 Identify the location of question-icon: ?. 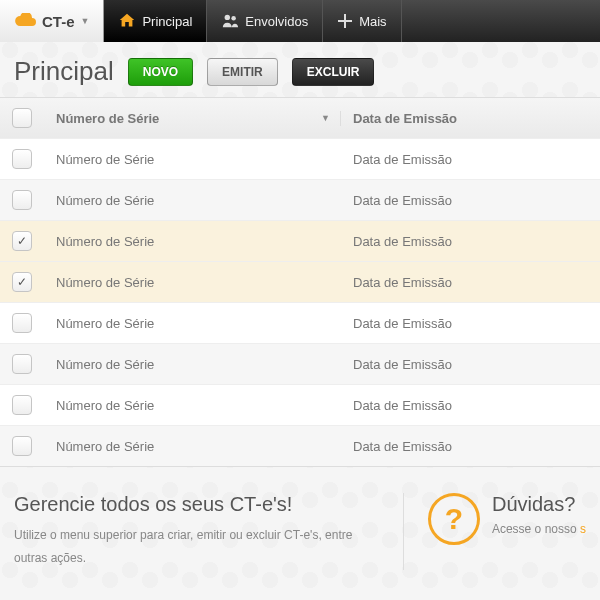
(454, 519).